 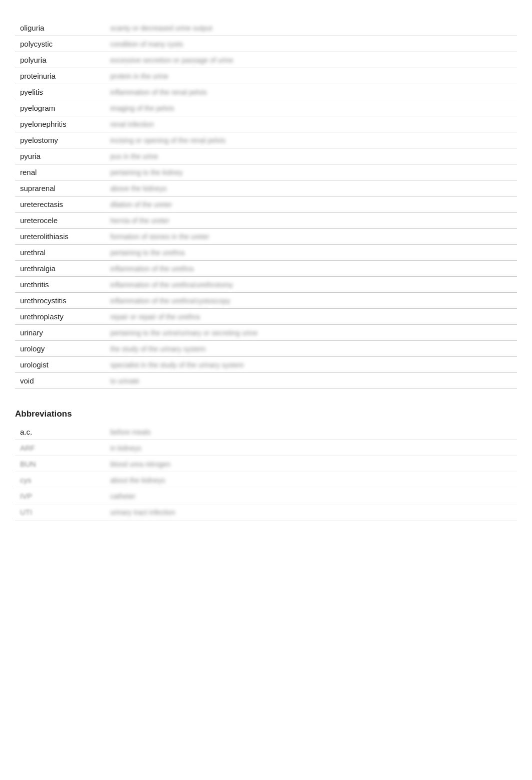 What do you see at coordinates (60, 365) in the screenshot?
I see `term-cell: urologist` at bounding box center [60, 365].